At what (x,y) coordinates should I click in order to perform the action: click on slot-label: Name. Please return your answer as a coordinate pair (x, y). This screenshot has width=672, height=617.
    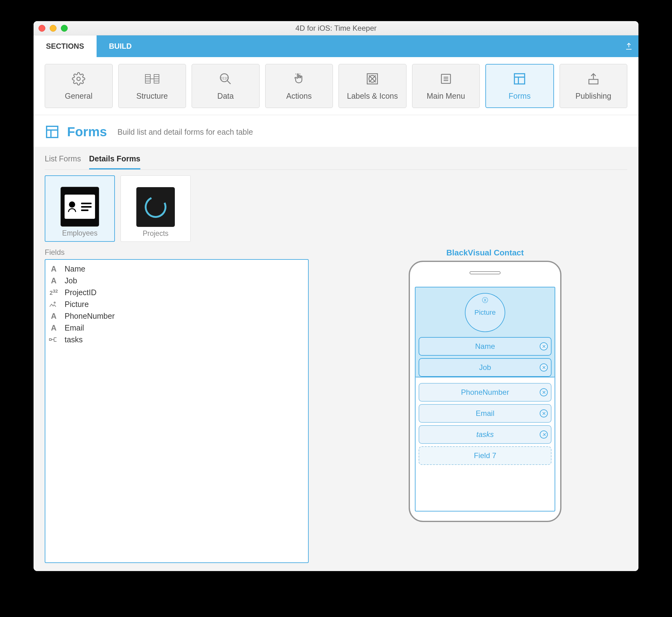
    Looking at the image, I should click on (485, 346).